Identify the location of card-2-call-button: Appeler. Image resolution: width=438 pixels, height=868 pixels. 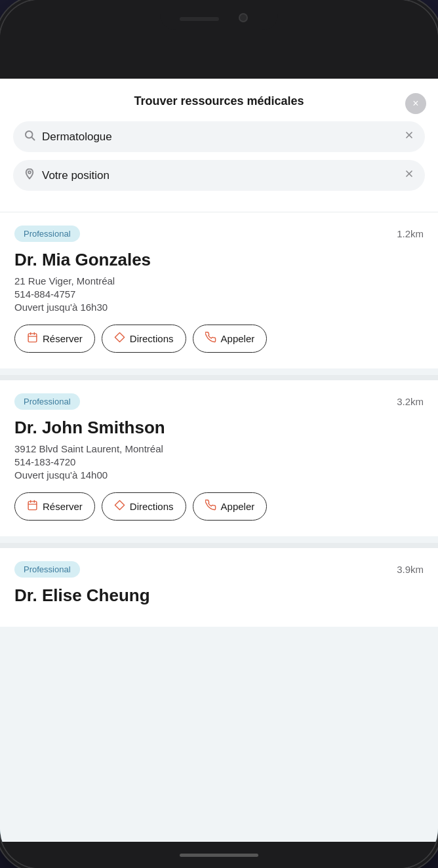
(230, 506).